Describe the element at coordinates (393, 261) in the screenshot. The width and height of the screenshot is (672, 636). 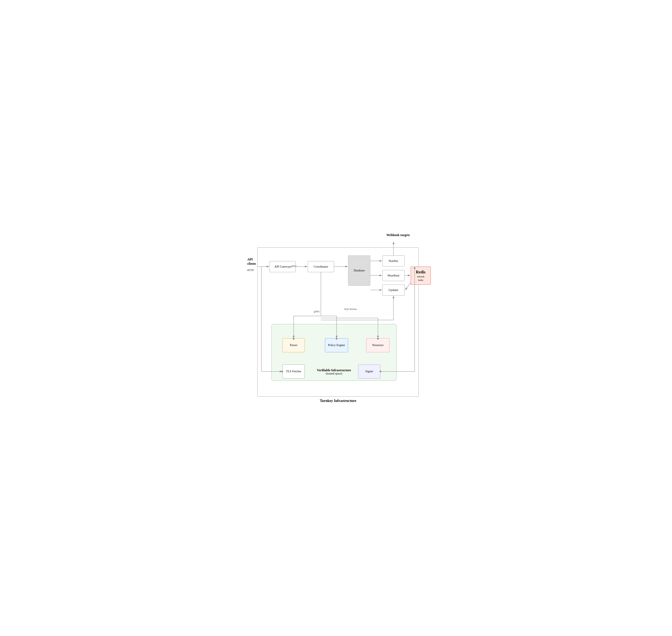
I see `notifier-box: Notifier` at that location.